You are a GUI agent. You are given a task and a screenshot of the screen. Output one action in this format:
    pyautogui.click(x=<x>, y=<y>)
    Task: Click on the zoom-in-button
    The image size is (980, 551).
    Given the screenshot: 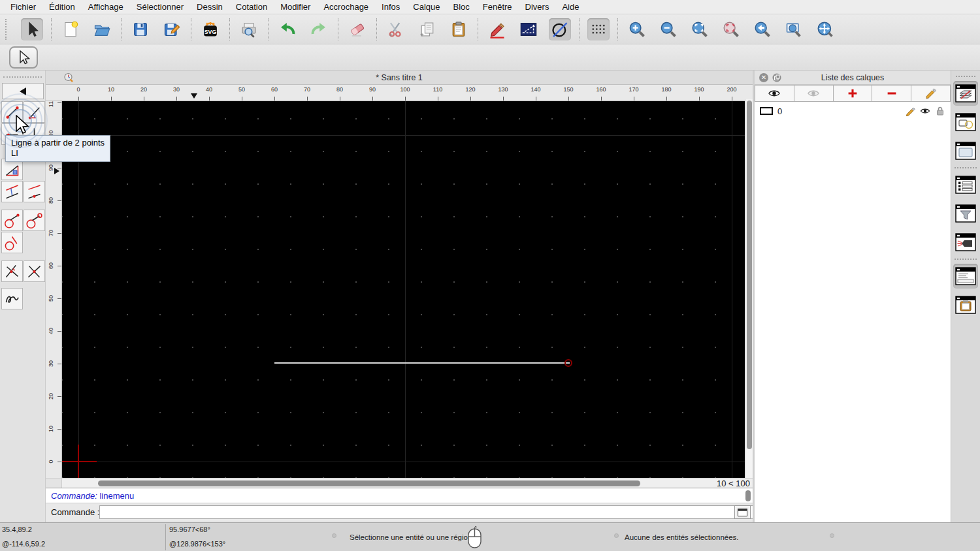 What is the action you would take?
    pyautogui.click(x=637, y=29)
    